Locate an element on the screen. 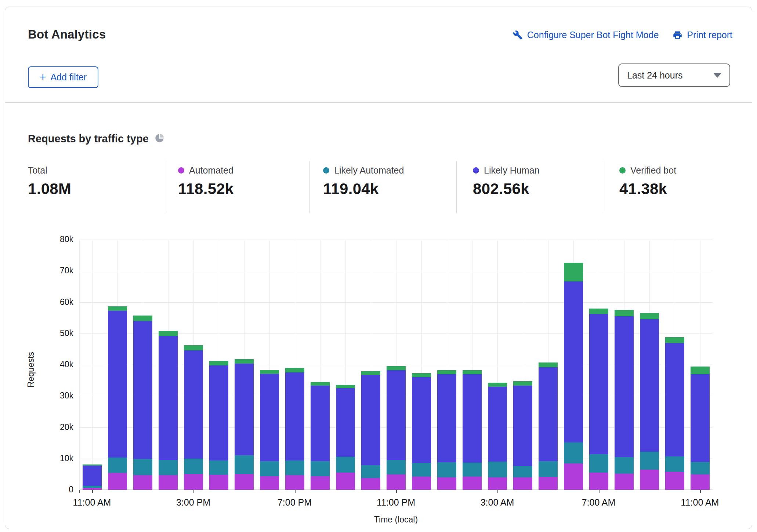 The height and width of the screenshot is (532, 757). page-title: Bot Analytics is located at coordinates (67, 34).